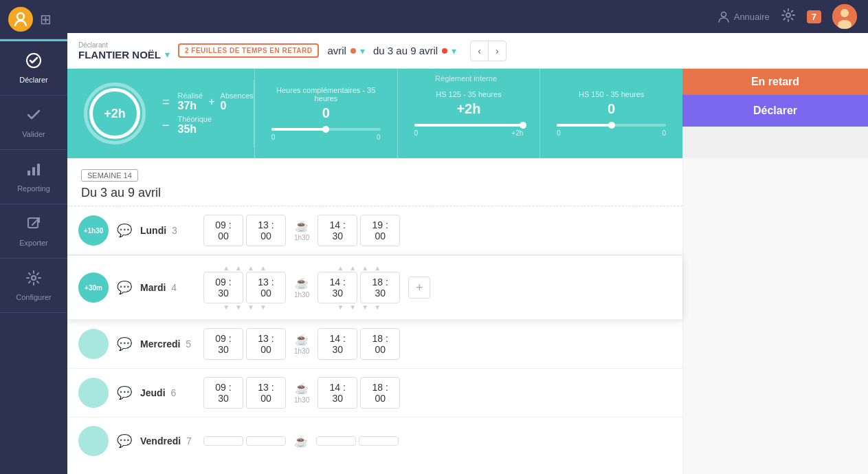  I want to click on morning-time-group: 09 : 00 13 : 00, so click(245, 230).